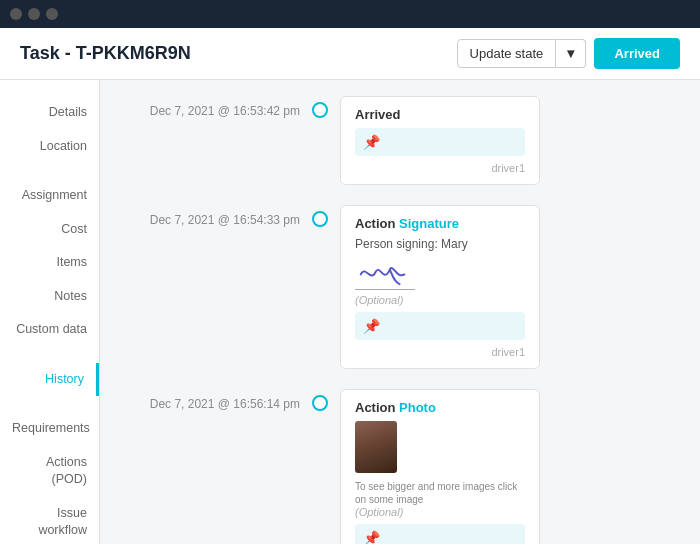  What do you see at coordinates (50, 472) in the screenshot?
I see `sidebar-item-actions-pod: Actions (POD)` at bounding box center [50, 472].